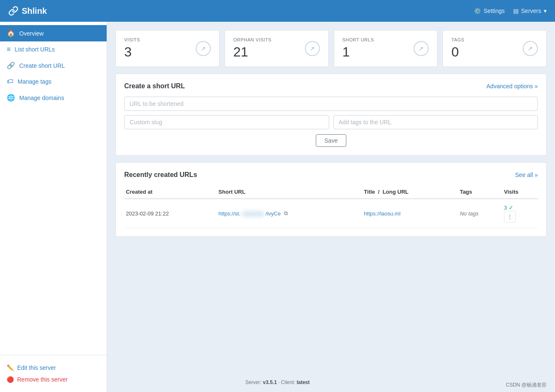  Describe the element at coordinates (512, 86) in the screenshot. I see `advanced-options-link: Advanced options »` at that location.